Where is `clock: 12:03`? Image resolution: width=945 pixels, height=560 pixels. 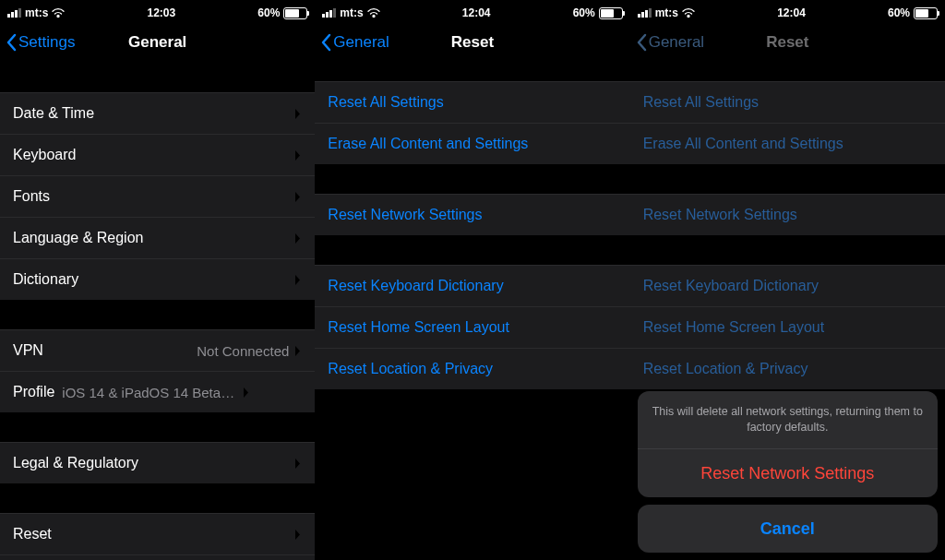 clock: 12:03 is located at coordinates (161, 13).